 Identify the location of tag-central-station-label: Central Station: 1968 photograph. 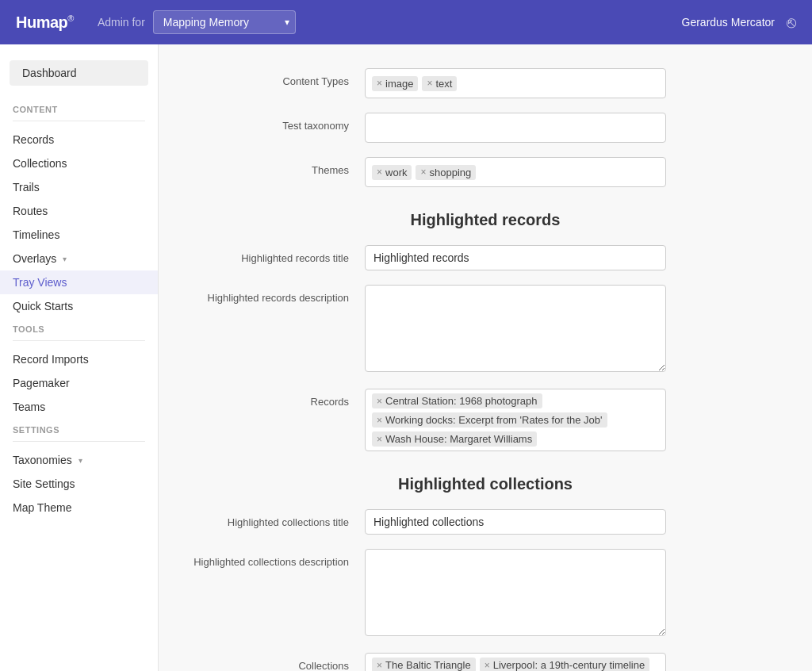
(462, 401).